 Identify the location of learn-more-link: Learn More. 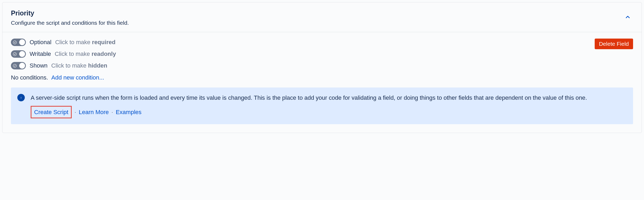
(94, 112).